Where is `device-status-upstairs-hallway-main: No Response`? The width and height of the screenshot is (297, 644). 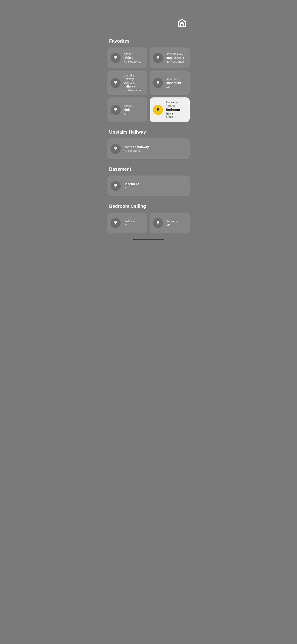
device-status-upstairs-hallway-main: No Response is located at coordinates (136, 151).